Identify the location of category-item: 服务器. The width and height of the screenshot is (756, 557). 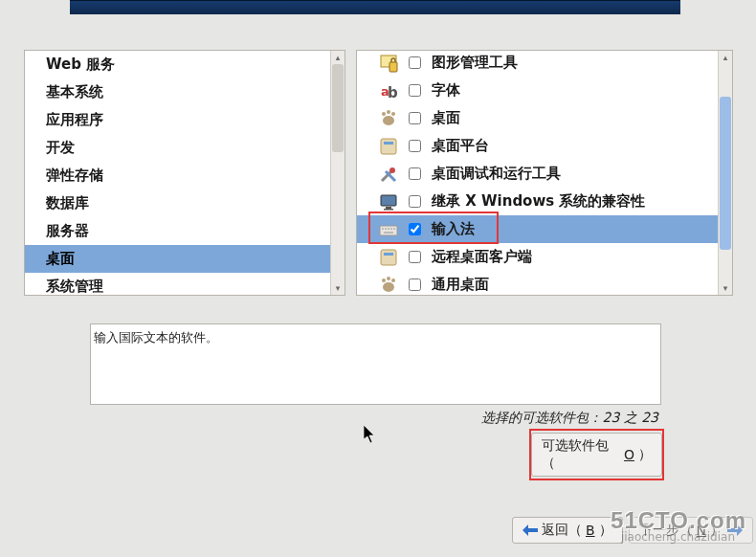
(178, 232).